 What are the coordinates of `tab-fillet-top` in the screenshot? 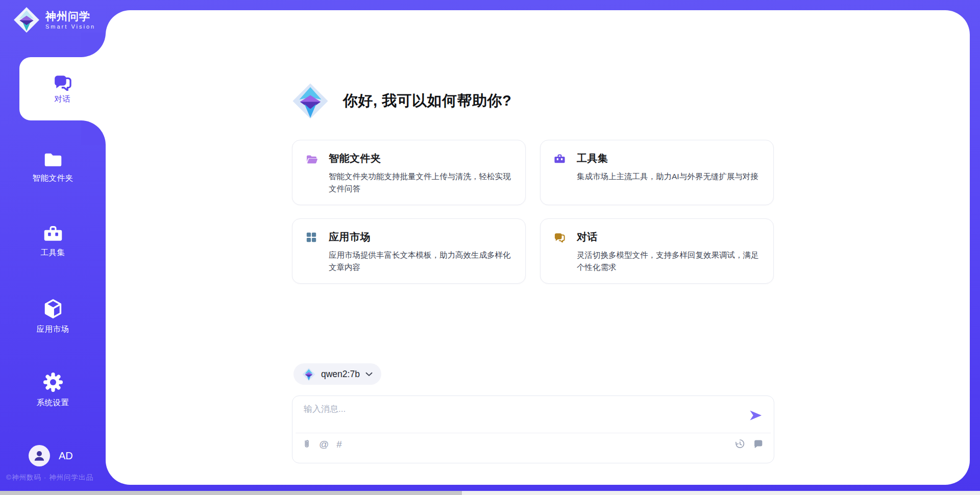 It's located at (93, 45).